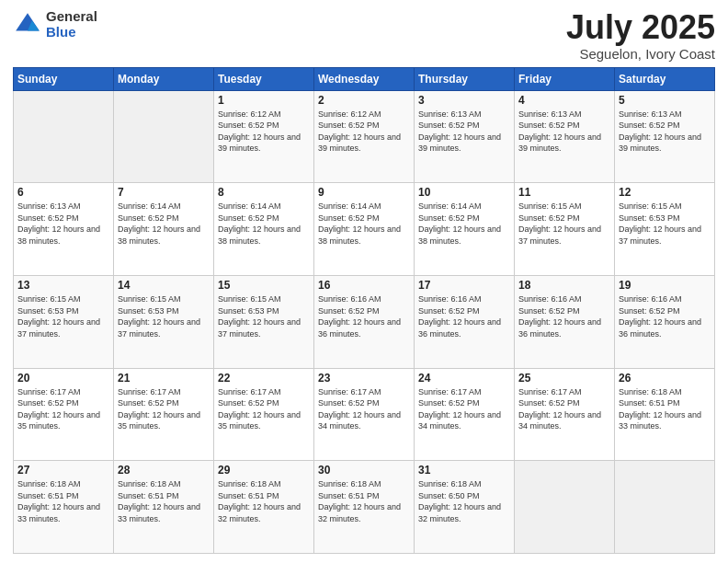 Image resolution: width=728 pixels, height=563 pixels. I want to click on logo-blue: Blue, so click(72, 33).